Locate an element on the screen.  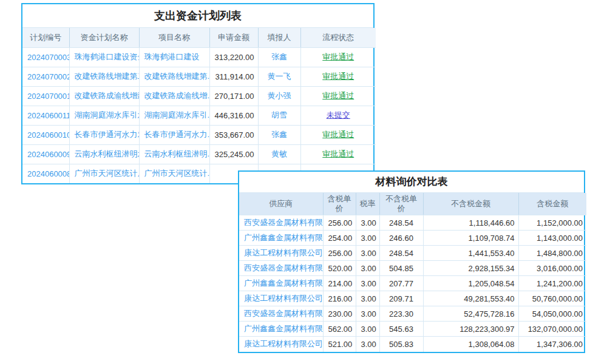
column-header: 不含税金额 is located at coordinates (471, 204).